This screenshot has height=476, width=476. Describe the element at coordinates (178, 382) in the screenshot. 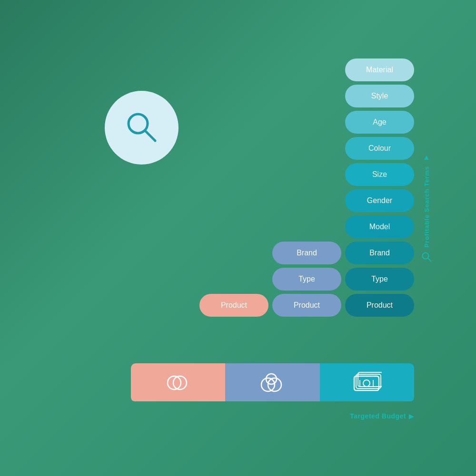

I see `budget-segment-small` at that location.